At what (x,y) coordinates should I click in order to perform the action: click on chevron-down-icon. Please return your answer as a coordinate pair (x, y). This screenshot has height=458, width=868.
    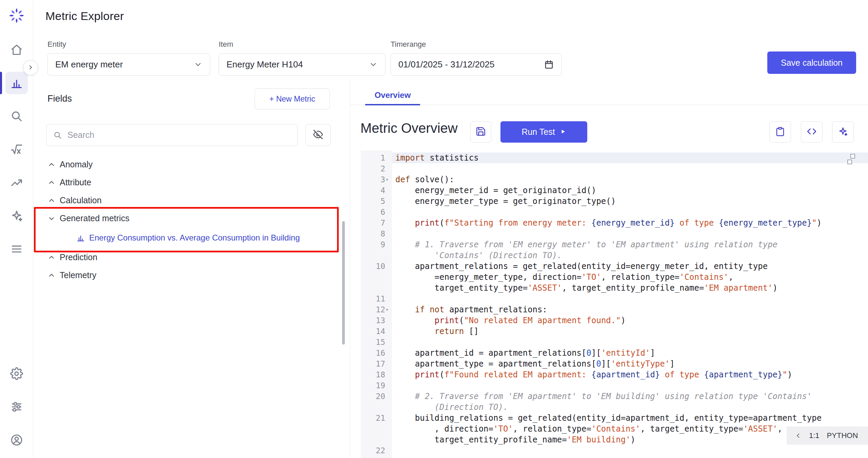
    Looking at the image, I should click on (198, 64).